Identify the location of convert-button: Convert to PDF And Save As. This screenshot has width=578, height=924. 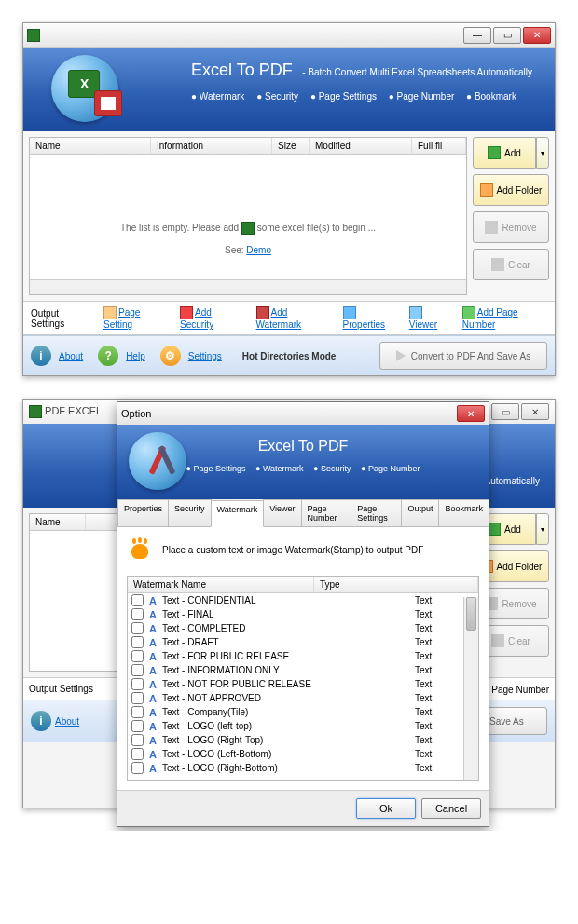
(463, 356).